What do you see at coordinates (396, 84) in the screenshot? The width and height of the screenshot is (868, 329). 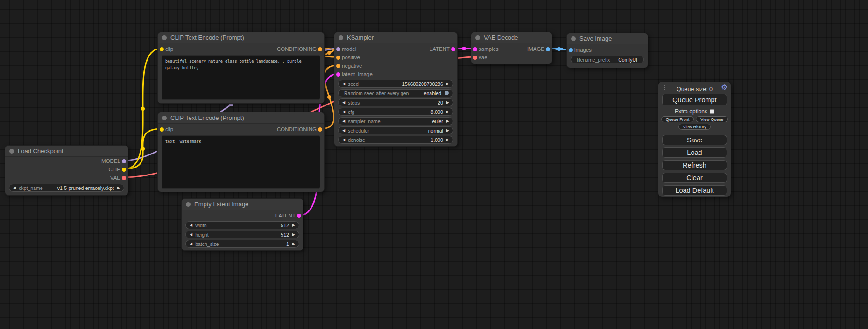 I see `seed-widget: ◀ seed 156680208700286 ▶` at bounding box center [396, 84].